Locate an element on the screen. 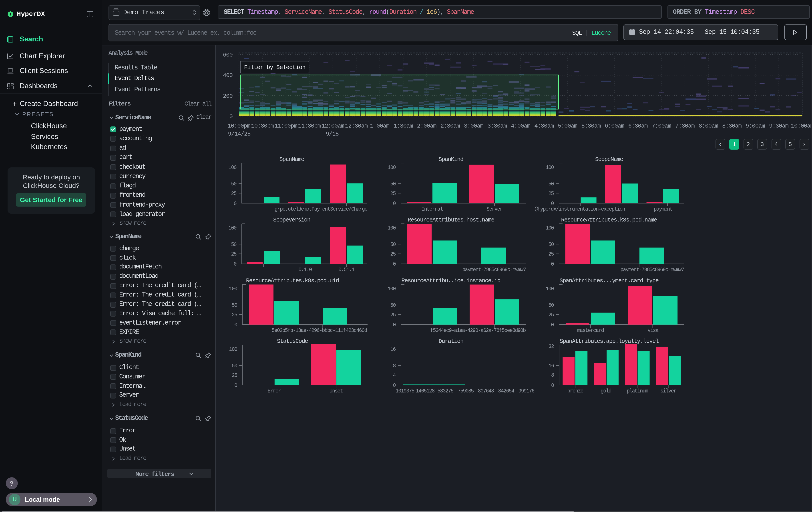 The width and height of the screenshot is (812, 512). svg-text: 32 is located at coordinates (551, 347).